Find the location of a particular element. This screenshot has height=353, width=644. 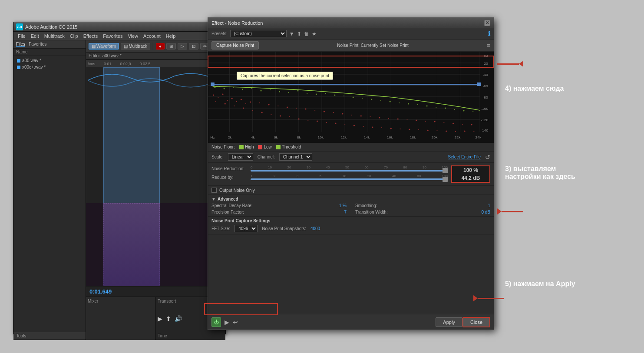

svg-text: 8k is located at coordinates (299, 137).